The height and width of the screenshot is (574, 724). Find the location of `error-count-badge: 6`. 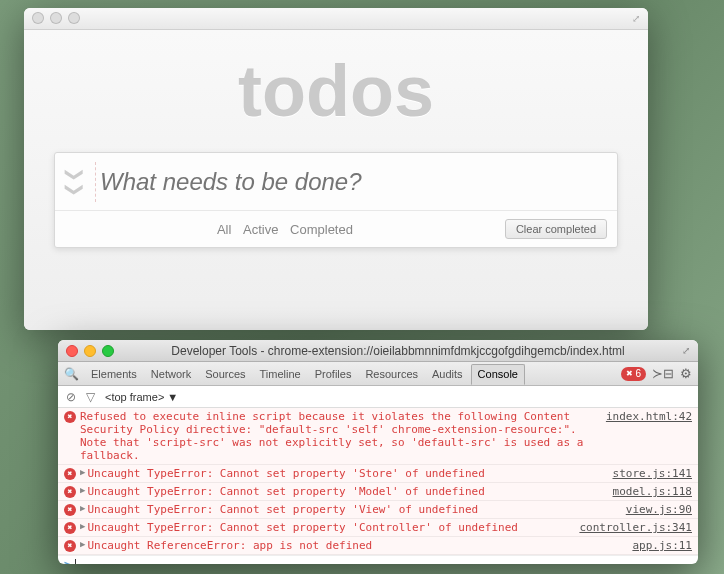

error-count-badge: 6 is located at coordinates (634, 374).